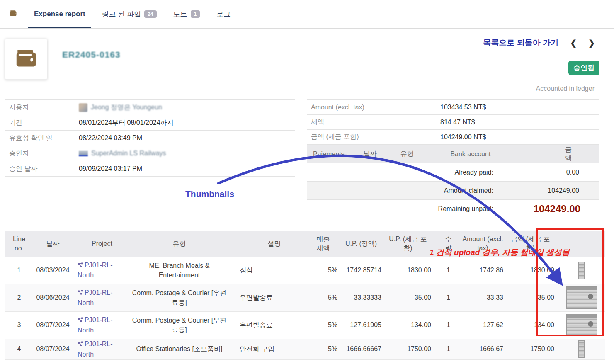 The image size is (614, 364). Describe the element at coordinates (453, 172) in the screenshot. I see `summary-row-already-paid: Already paid: 0.00` at that location.